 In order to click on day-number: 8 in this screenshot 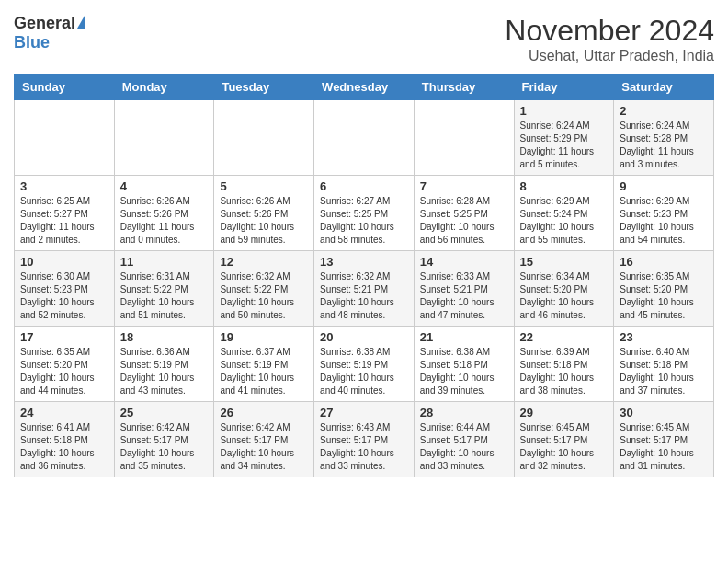, I will do `click(564, 186)`.